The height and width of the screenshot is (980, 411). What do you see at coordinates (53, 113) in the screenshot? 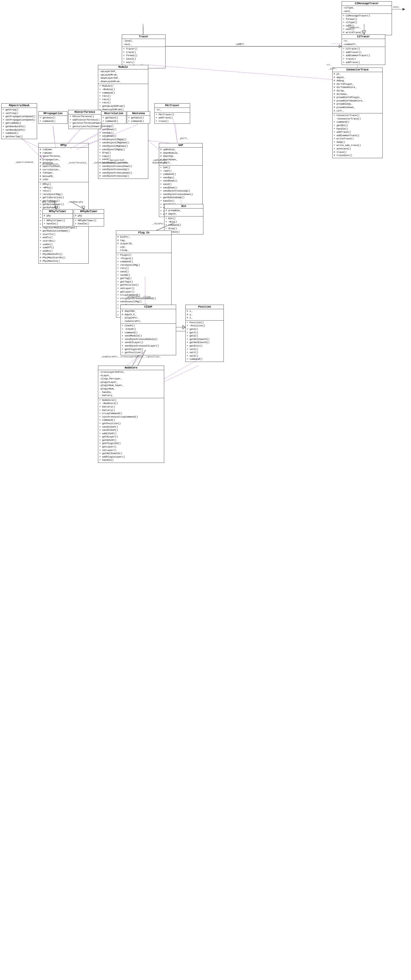
I see `MPropagation-title: MPropagation` at bounding box center [53, 113].